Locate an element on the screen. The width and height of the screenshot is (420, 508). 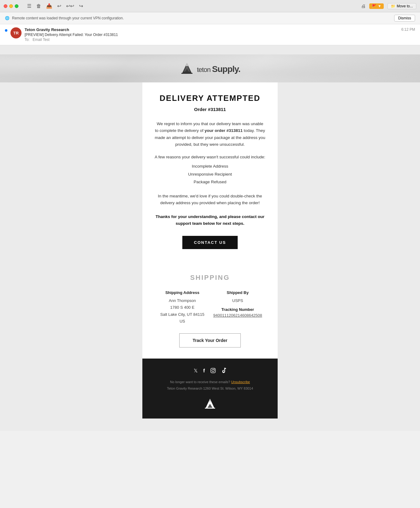
tracking-number: 9400111206214608642508 is located at coordinates (238, 316).